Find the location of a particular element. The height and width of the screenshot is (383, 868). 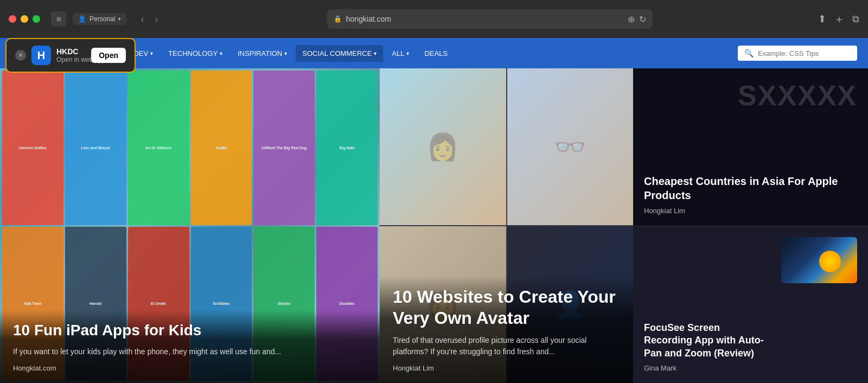

profile-icon: 👤 is located at coordinates (82, 19).